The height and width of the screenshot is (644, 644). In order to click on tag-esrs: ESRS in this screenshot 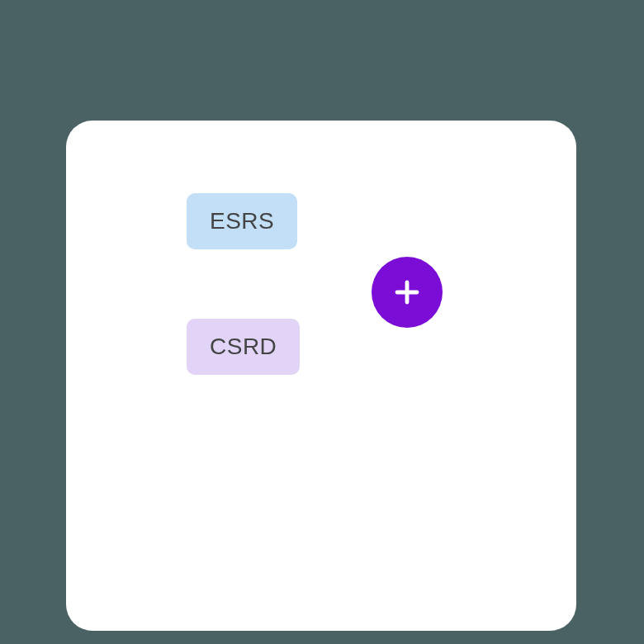, I will do `click(242, 221)`.